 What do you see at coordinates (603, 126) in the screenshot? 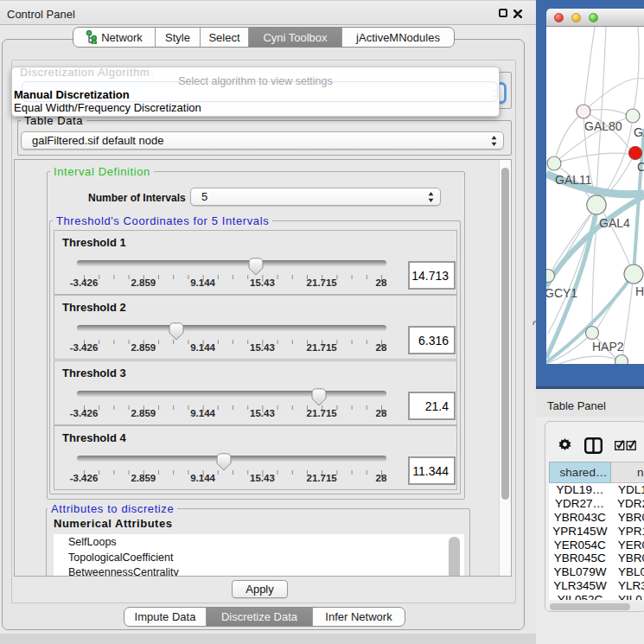
I see `svg-text: GAL80` at bounding box center [603, 126].